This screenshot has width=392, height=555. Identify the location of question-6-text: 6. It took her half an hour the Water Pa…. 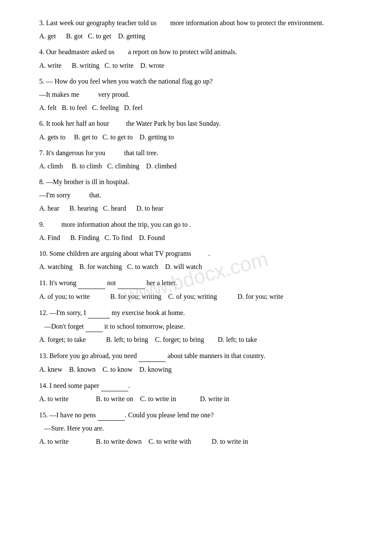
(196, 124).